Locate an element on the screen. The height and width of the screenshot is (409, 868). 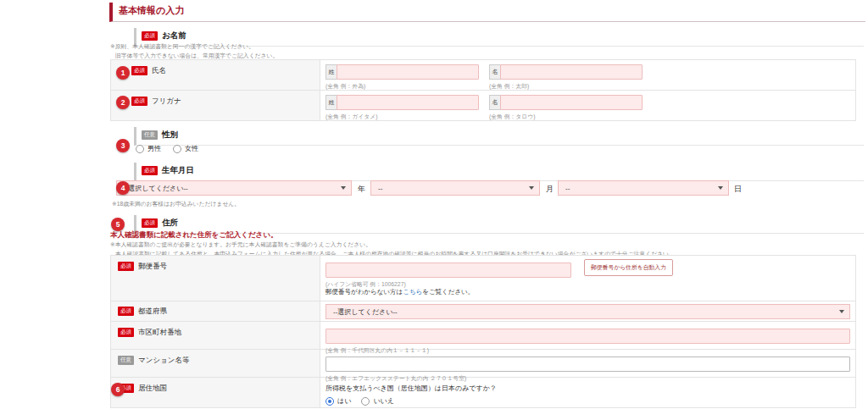
residence-radio-group: はい いいえ is located at coordinates (590, 401).